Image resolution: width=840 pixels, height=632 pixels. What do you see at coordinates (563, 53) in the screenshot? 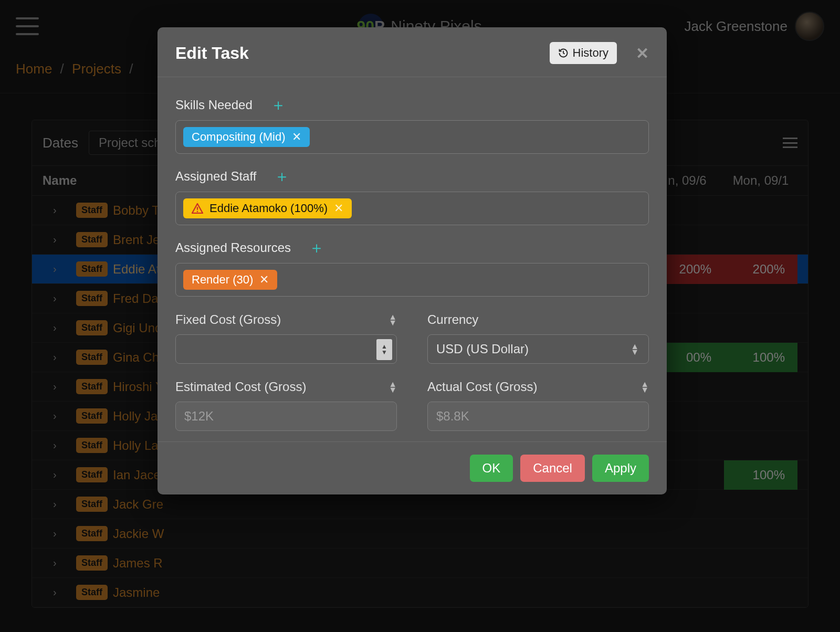
I see `history-icon` at bounding box center [563, 53].